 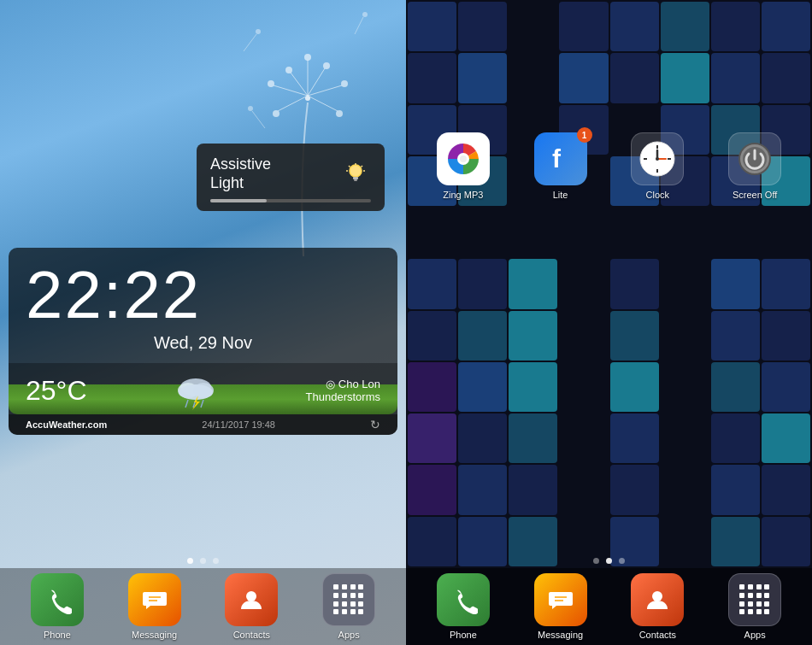 I want to click on assistive-slider, so click(x=291, y=201).